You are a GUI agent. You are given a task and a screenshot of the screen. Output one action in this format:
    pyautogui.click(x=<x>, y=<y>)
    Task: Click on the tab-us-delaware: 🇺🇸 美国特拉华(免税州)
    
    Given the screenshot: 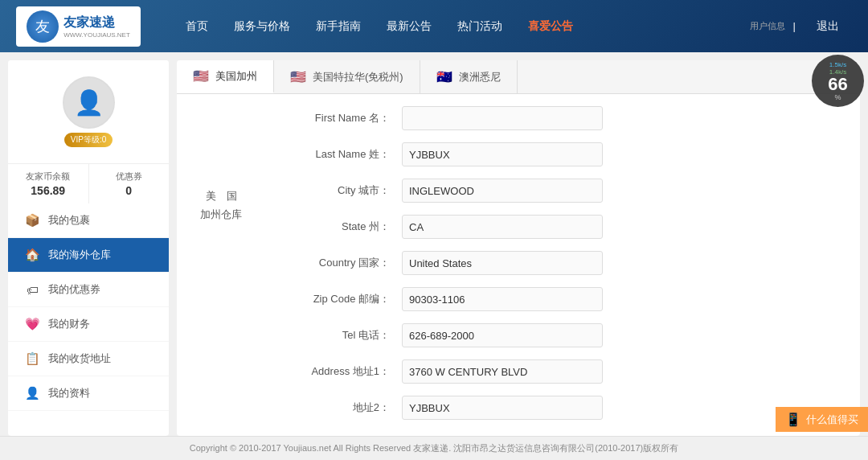 What is the action you would take?
    pyautogui.click(x=347, y=77)
    